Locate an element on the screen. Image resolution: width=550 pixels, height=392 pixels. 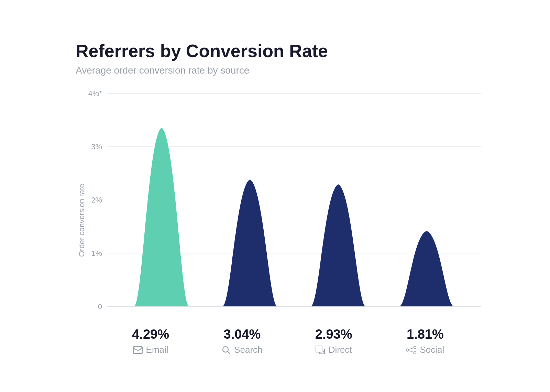
chart-subtitle: Average order conversion rate by source is located at coordinates (278, 70).